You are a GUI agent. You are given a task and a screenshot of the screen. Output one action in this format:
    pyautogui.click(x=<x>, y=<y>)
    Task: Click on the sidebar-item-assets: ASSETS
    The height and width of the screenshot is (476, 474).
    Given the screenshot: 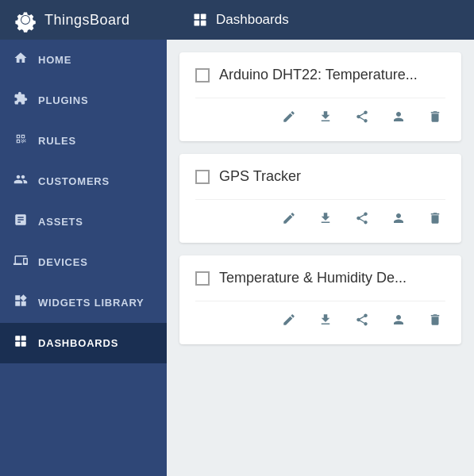 What is the action you would take?
    pyautogui.click(x=83, y=222)
    